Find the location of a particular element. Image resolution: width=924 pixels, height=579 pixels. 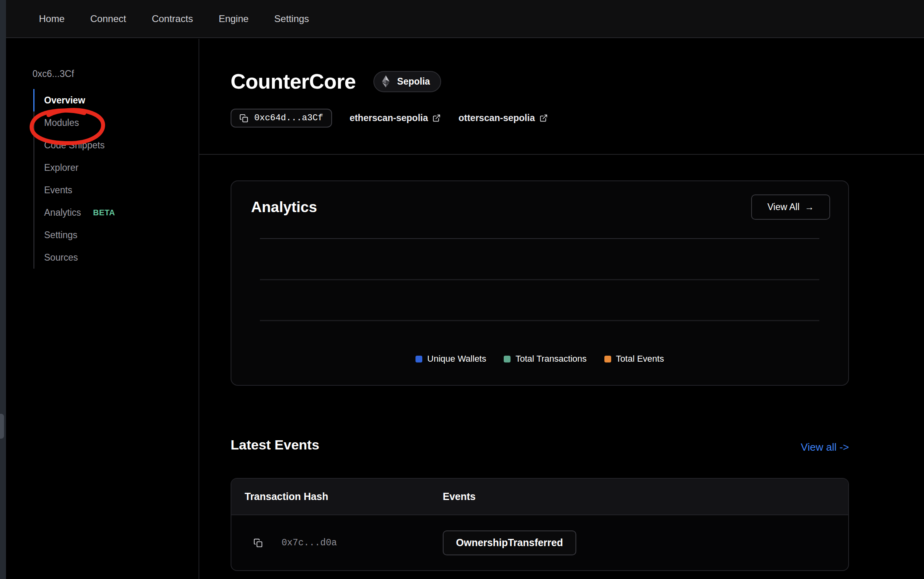

drawer-drag-handle is located at coordinates (2, 426).